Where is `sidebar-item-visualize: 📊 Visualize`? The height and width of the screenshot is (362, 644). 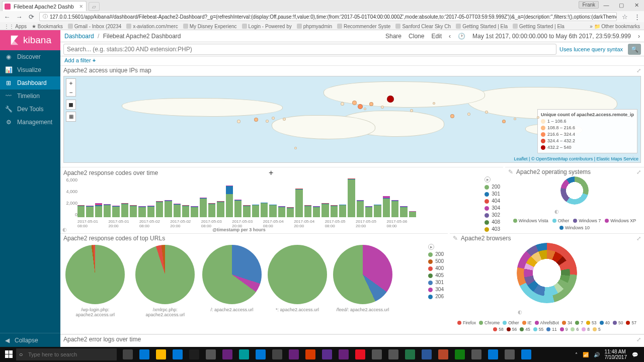
sidebar-item-visualize: 📊 Visualize is located at coordinates (30, 70).